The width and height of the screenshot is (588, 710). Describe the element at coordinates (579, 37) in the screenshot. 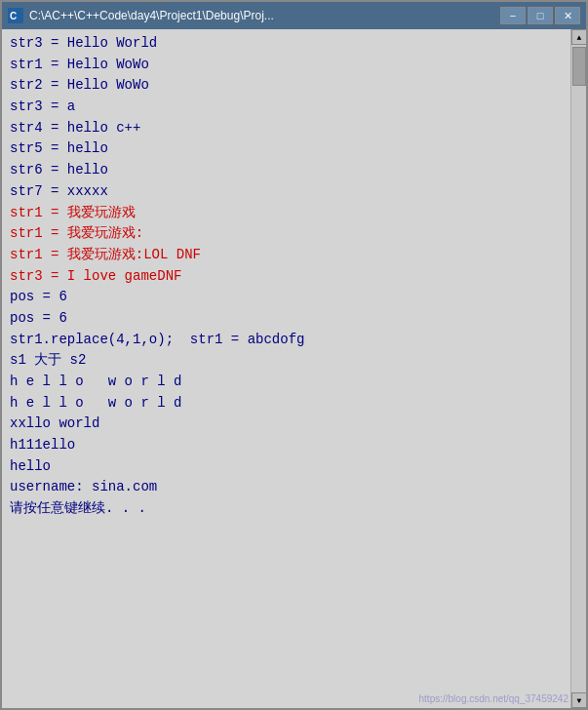

I see `scroll-up-button: ▲` at that location.